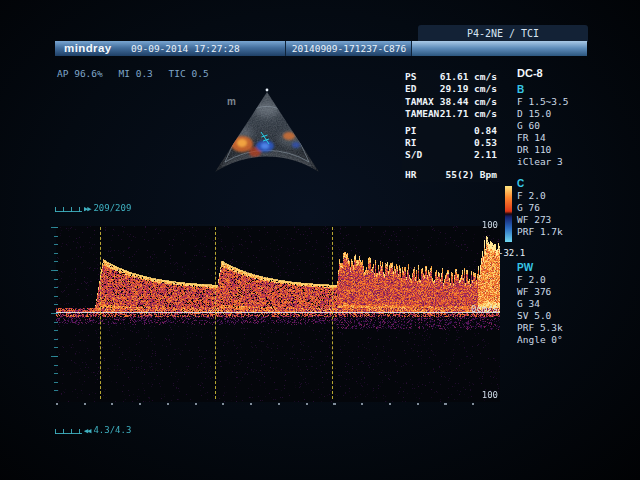 This screenshot has width=640, height=480. What do you see at coordinates (486, 131) in the screenshot?
I see `measurement-value: 0.84` at bounding box center [486, 131].